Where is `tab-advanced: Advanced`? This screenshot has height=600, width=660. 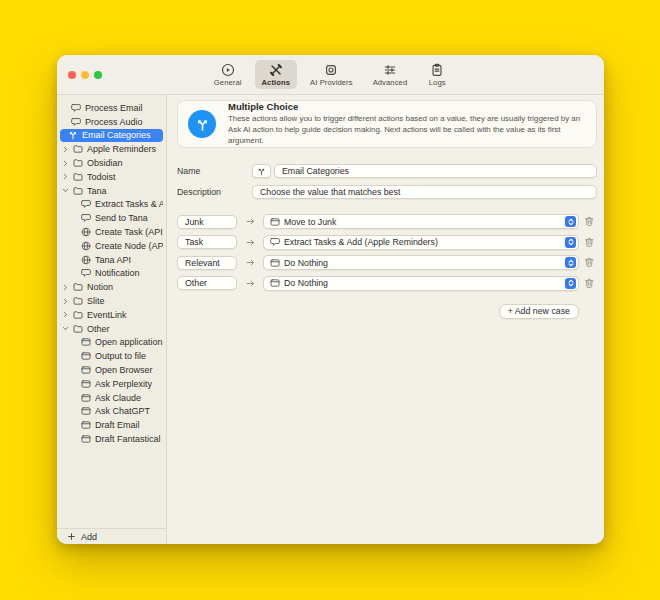 tab-advanced: Advanced is located at coordinates (390, 74).